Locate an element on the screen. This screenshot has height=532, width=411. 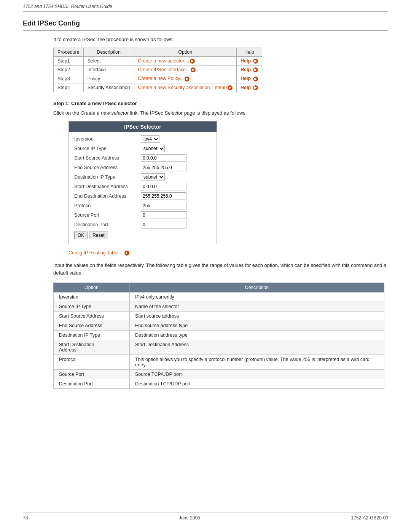
intro-text: If to create a IPSec, the procedure is s… is located at coordinates (221, 40).